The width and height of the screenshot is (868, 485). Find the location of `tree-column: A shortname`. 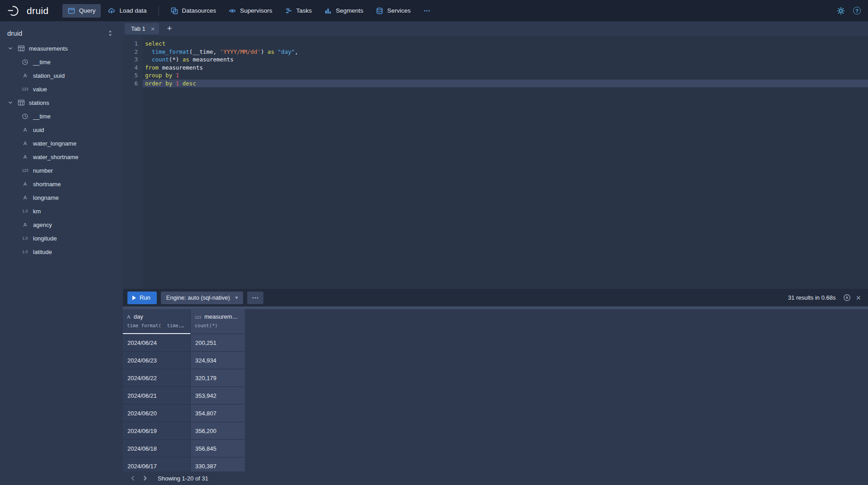

tree-column: A shortname is located at coordinates (61, 184).